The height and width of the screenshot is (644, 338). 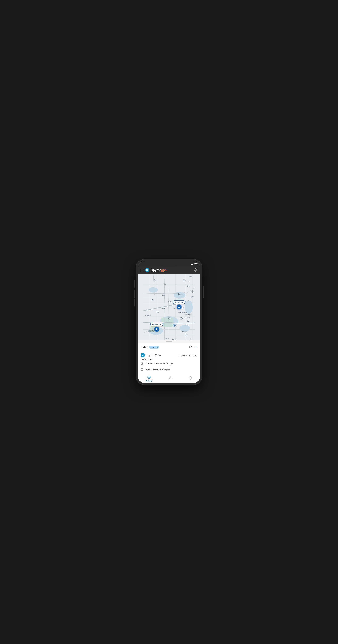 I want to click on route-origin-icon, so click(x=142, y=364).